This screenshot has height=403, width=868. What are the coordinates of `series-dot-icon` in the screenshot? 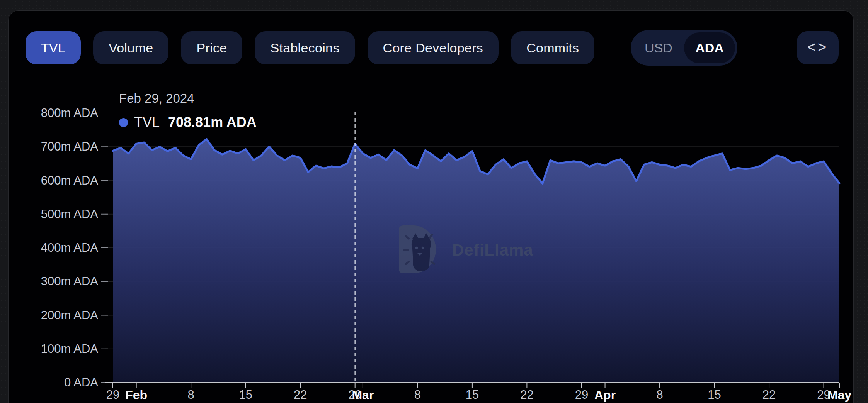 It's located at (124, 123).